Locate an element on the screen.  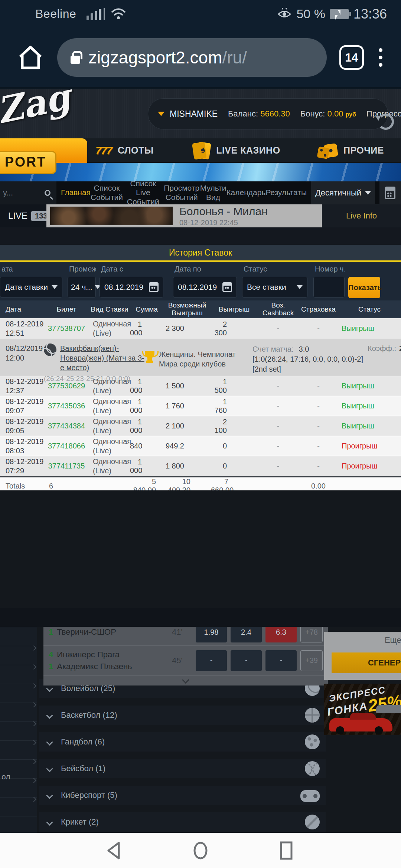
username: MISHAMIKE is located at coordinates (194, 114).